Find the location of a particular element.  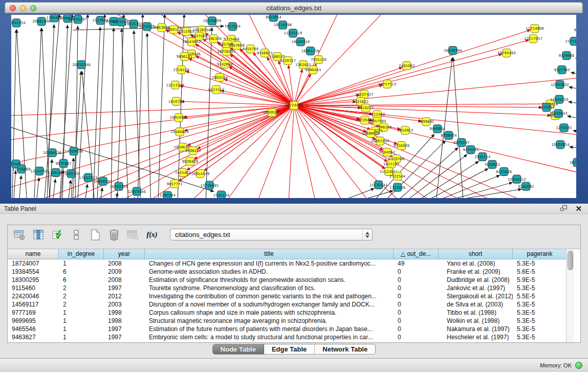

table-row: 1456911722003Disruption of a novel membe… is located at coordinates (294, 304).